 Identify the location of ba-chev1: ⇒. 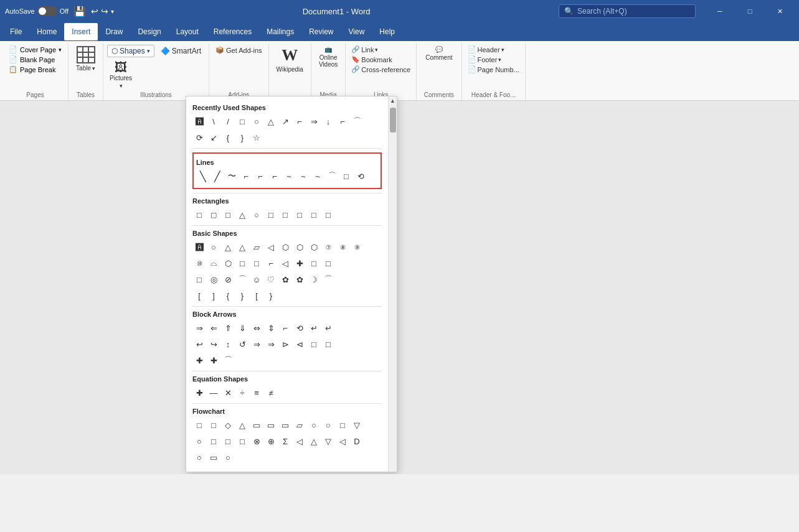
(271, 344).